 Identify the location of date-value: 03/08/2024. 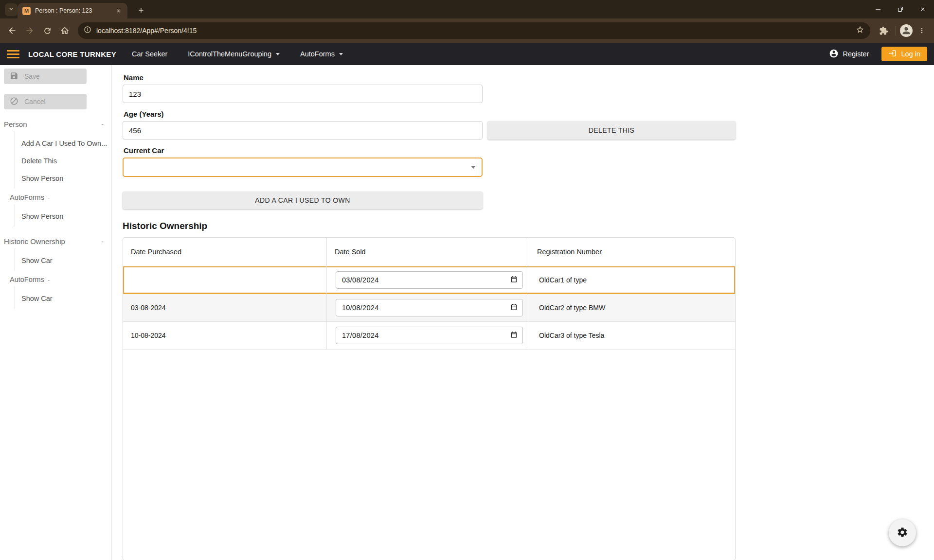
(360, 280).